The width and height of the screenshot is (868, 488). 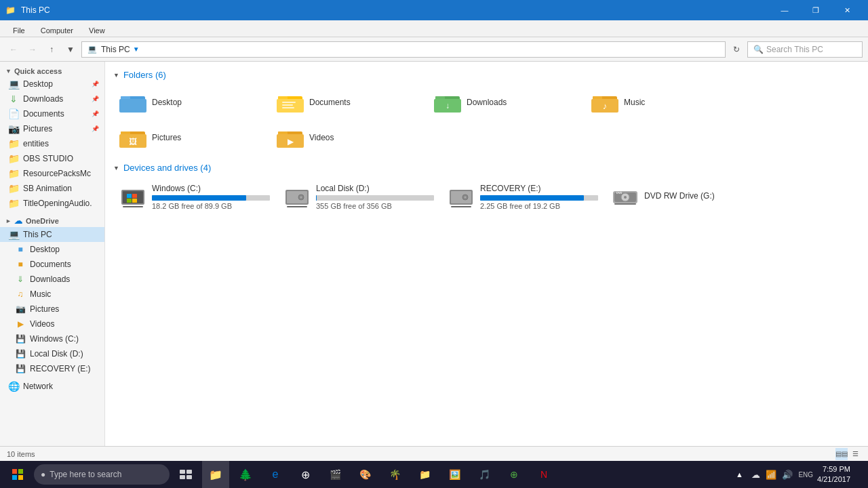 I want to click on system-tray: ▲ ☁ 📶 🔊 ENG 7:59 PM 4/21/2017, so click(x=795, y=474).